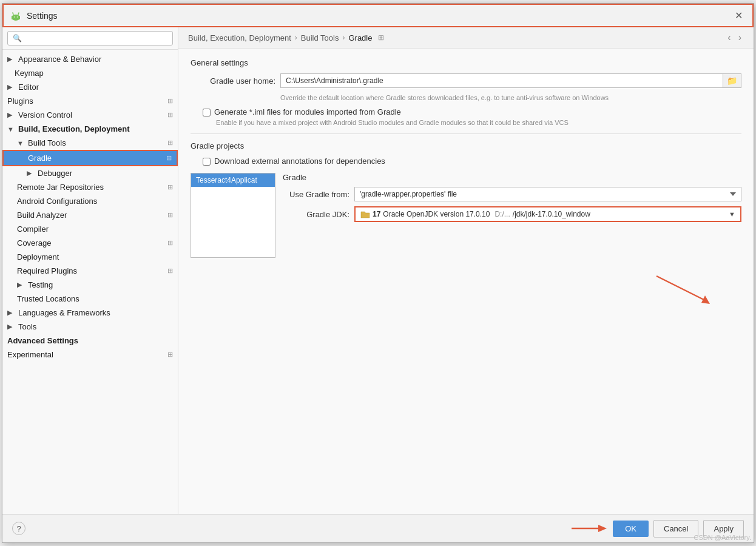 This screenshot has height=546, width=756. Describe the element at coordinates (206, 113) in the screenshot. I see `generate-iml-checkbox` at that location.